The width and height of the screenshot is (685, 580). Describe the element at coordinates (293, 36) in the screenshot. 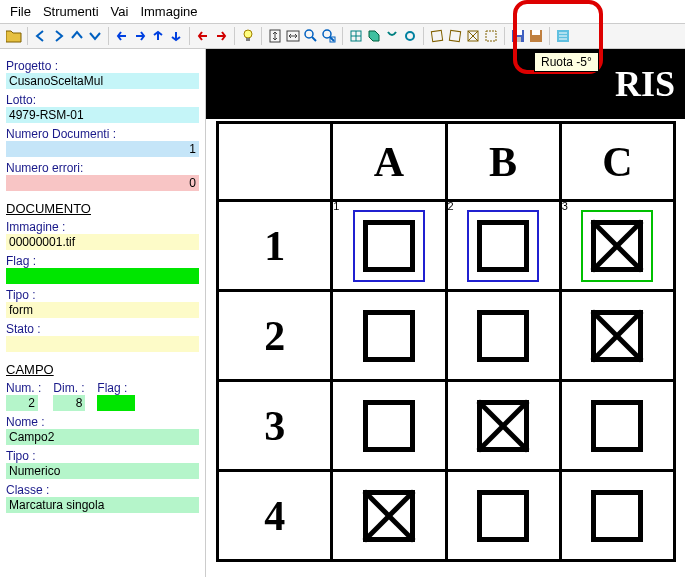

I see `fit-width-icon` at that location.